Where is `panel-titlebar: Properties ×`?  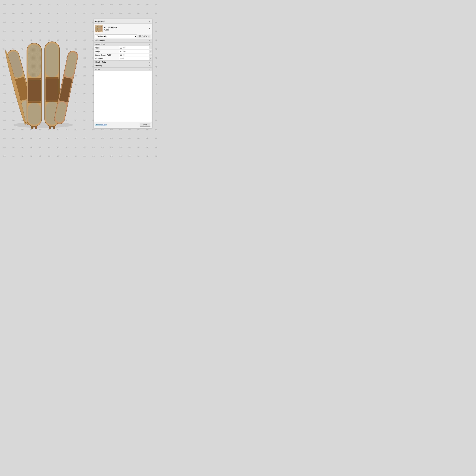
panel-titlebar: Properties × is located at coordinates (123, 21).